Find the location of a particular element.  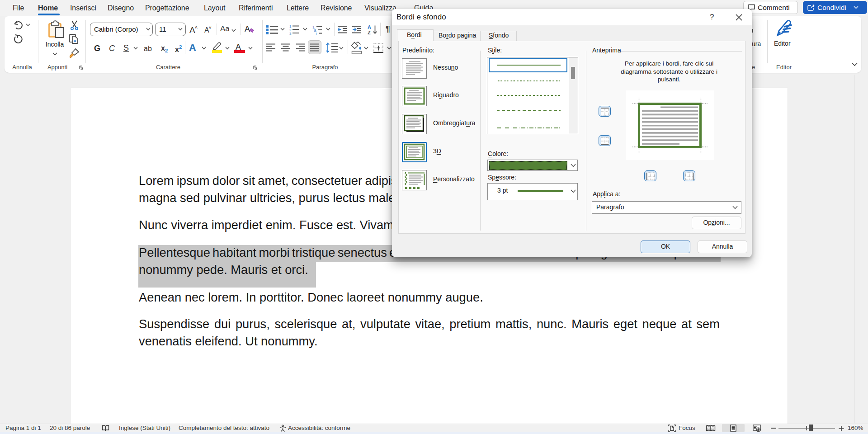

svg-text: Z is located at coordinates (369, 33).